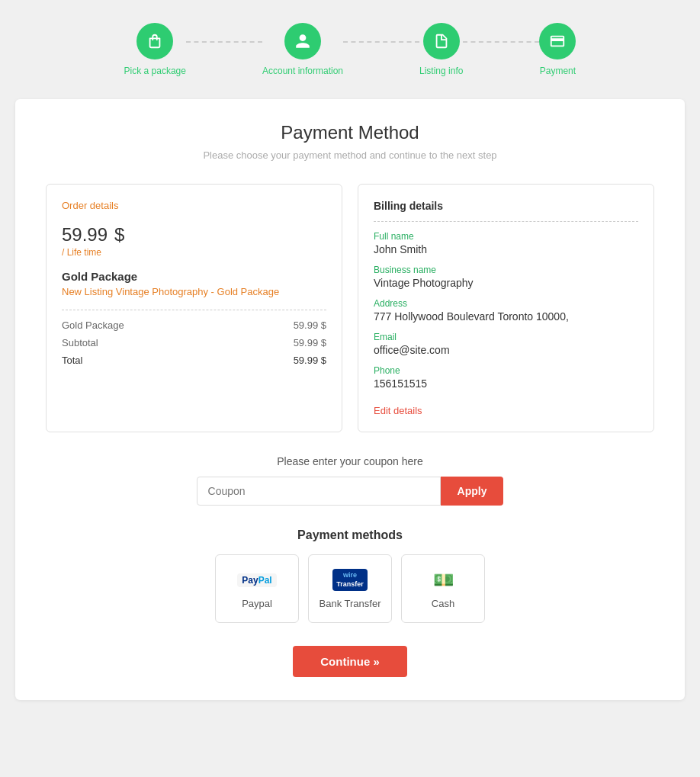  I want to click on billing-fullname-field: Full name John Smith, so click(506, 243).